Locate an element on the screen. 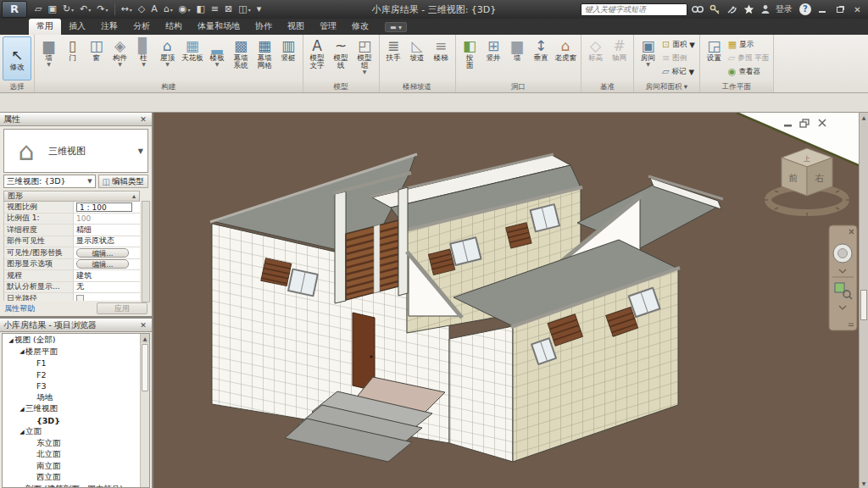 This screenshot has width=868, height=488. ribbon-tab-常用: 常用 is located at coordinates (45, 27).